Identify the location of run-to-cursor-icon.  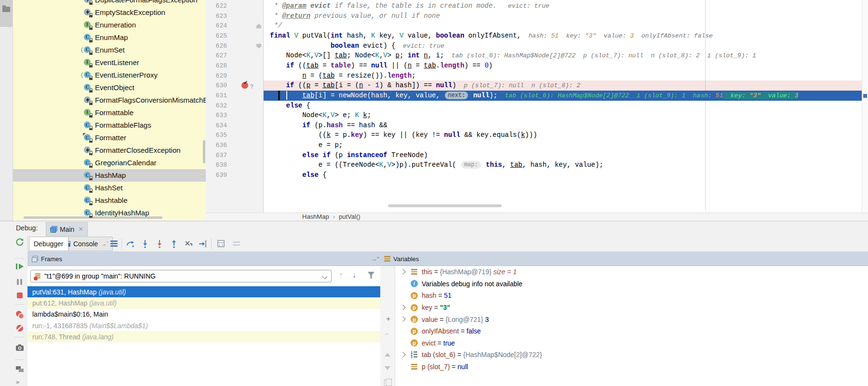
(203, 244).